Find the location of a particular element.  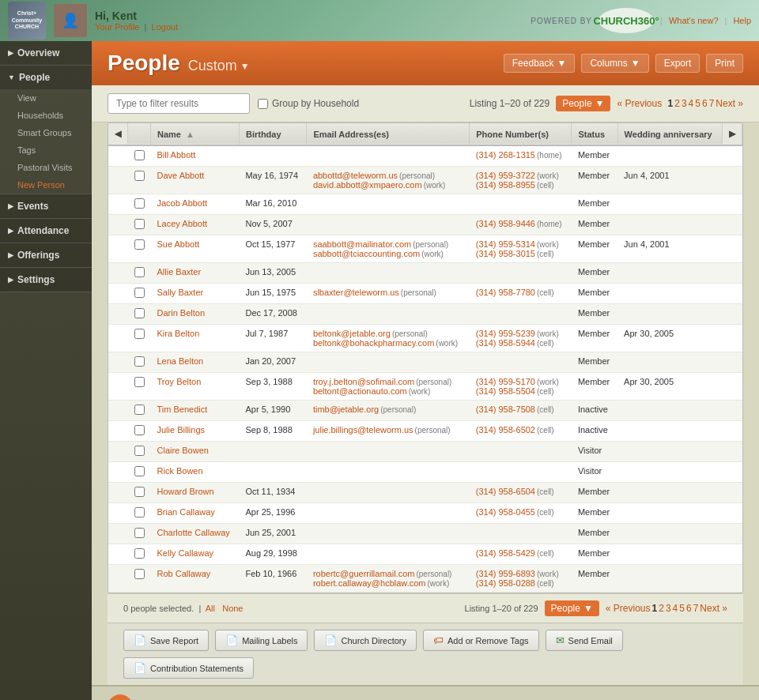

email-link: beltont@actionauto.com is located at coordinates (361, 391).